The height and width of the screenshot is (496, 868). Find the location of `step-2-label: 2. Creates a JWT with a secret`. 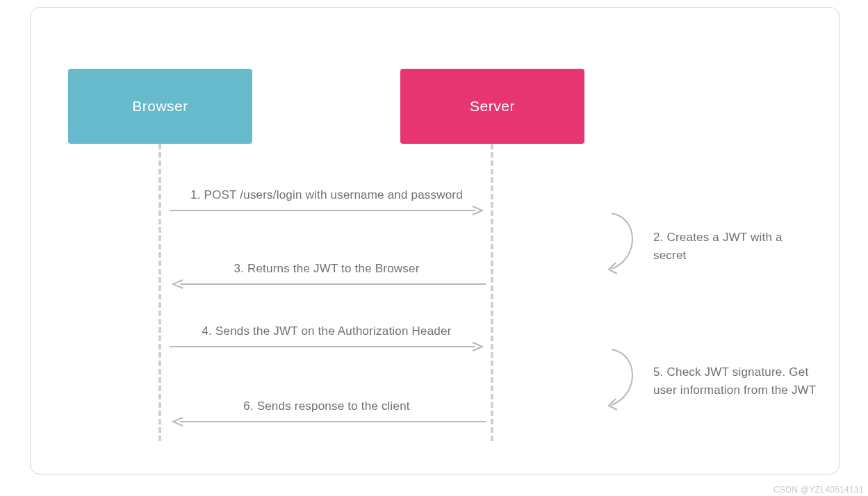

step-2-label: 2. Creates a JWT with a secret is located at coordinates (723, 247).